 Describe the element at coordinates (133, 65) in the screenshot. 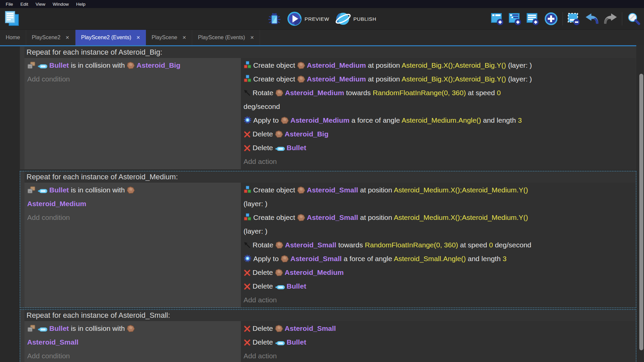

I see `condition-row: Bullet is in collision with Asteroid_Big` at that location.